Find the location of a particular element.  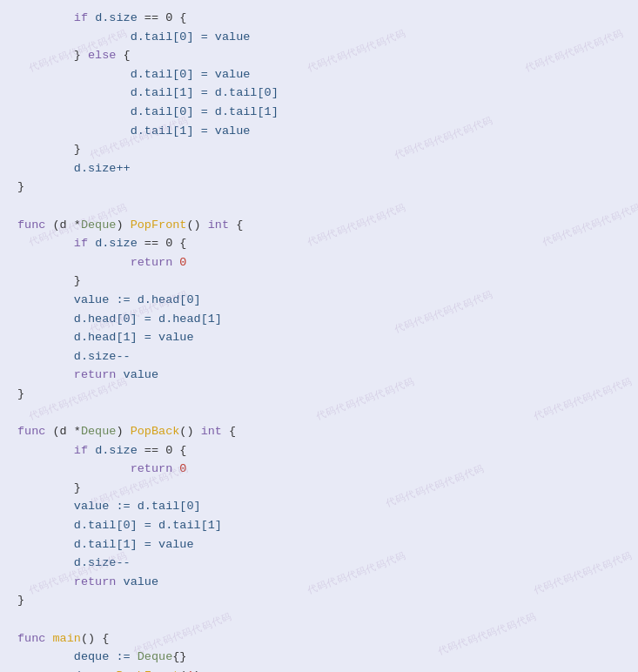

code-line: d.tail[1] = d.tail[0] is located at coordinates (319, 93).